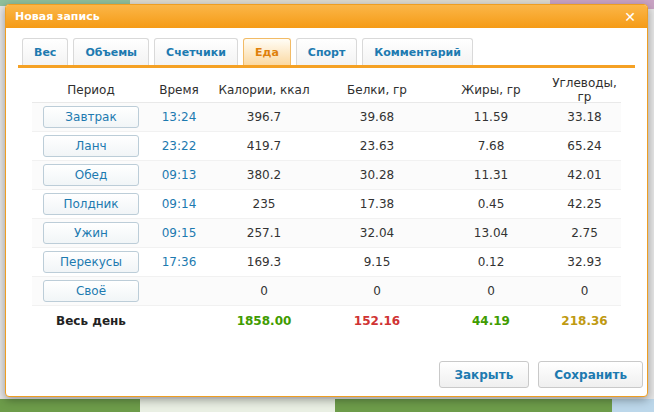 The image size is (654, 412). What do you see at coordinates (91, 90) in the screenshot?
I see `header-period: Период` at bounding box center [91, 90].